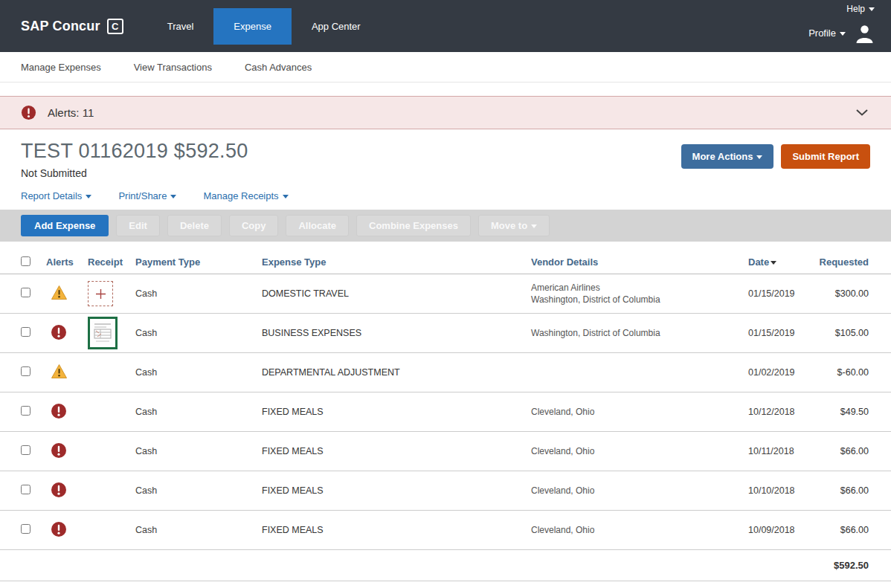 The height and width of the screenshot is (588, 891). What do you see at coordinates (842, 33) in the screenshot?
I see `profile-menu: Profile` at bounding box center [842, 33].